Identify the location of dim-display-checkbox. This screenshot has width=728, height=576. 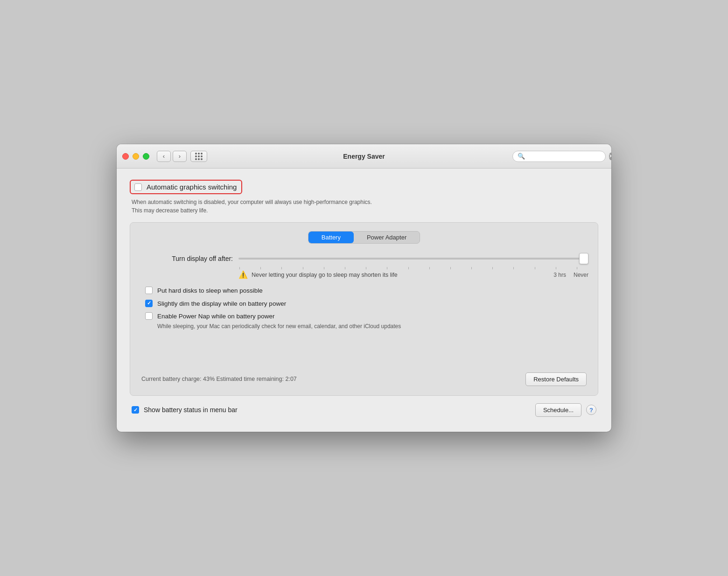
(149, 303).